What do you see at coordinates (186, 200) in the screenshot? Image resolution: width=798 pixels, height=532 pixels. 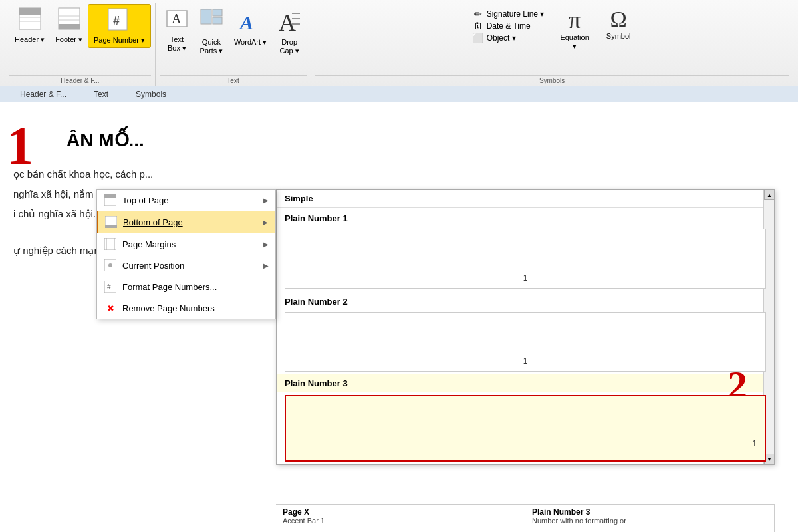 I see `menu-item-top-of-page: Top of Page ▶` at bounding box center [186, 200].